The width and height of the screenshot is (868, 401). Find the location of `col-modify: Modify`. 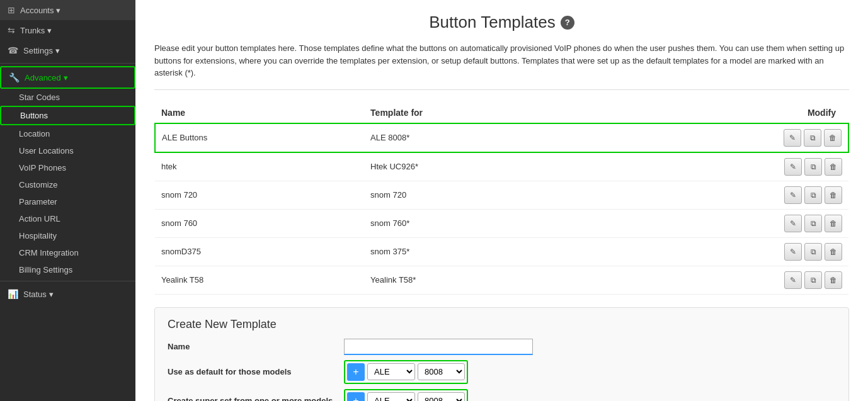

col-modify: Modify is located at coordinates (722, 113).